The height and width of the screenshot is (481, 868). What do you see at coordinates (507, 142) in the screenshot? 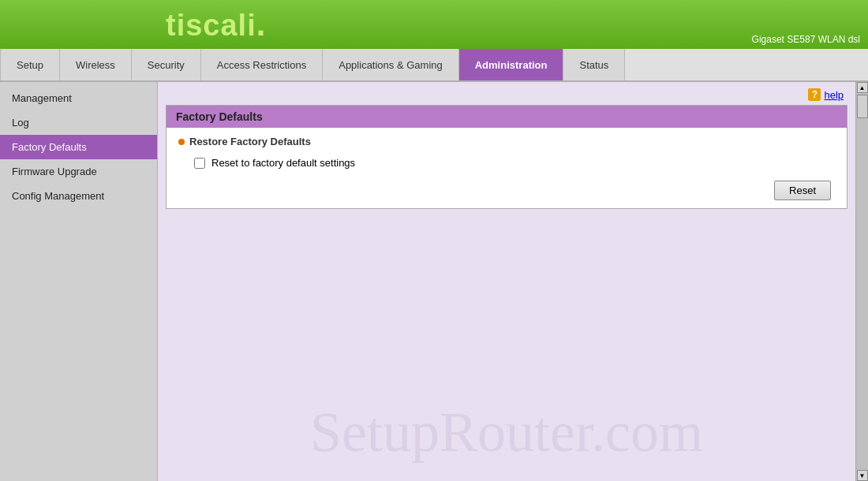
I see `restore-factory-defaults-title: Restore Factory Defaults` at bounding box center [507, 142].